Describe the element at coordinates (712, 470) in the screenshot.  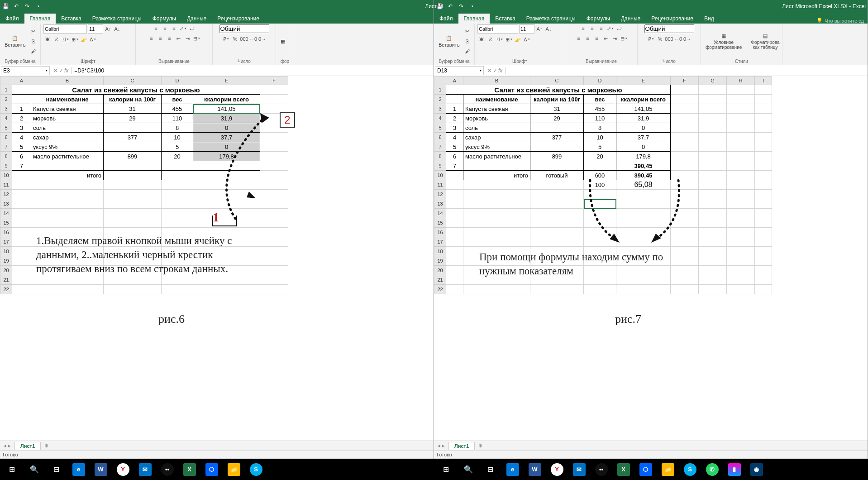
I see `whatsapp-icon: ✆` at that location.